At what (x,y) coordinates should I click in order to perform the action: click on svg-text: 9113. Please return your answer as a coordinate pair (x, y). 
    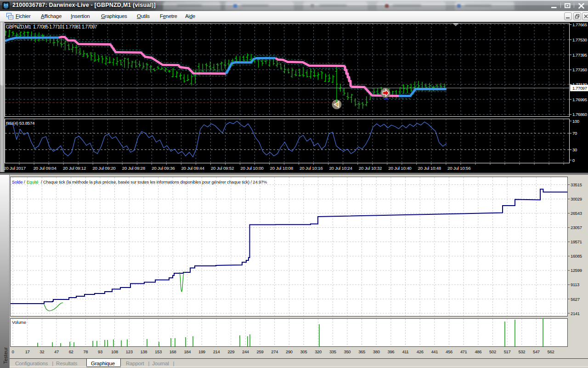
    Looking at the image, I should click on (575, 284).